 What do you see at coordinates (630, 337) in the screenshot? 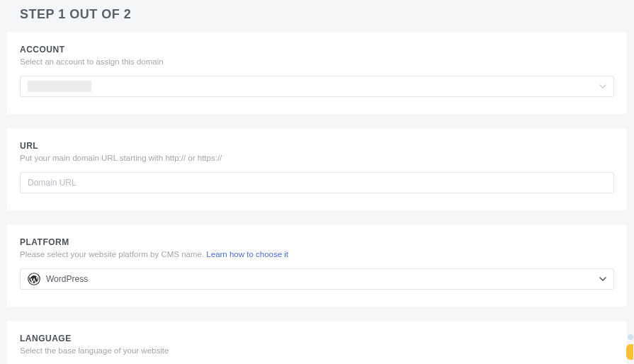
I see `widget-dot-icon` at bounding box center [630, 337].